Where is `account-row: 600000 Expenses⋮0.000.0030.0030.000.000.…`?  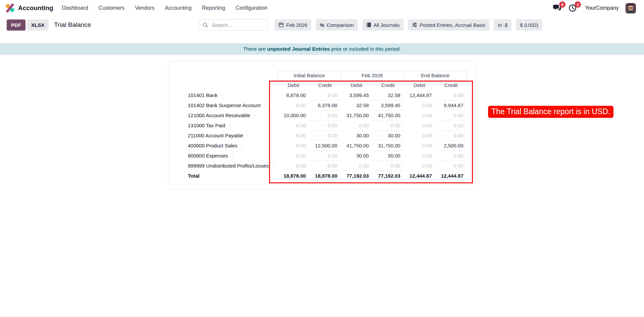
account-row: 600000 Expenses⋮0.000.0030.0030.000.000.… is located at coordinates (322, 156).